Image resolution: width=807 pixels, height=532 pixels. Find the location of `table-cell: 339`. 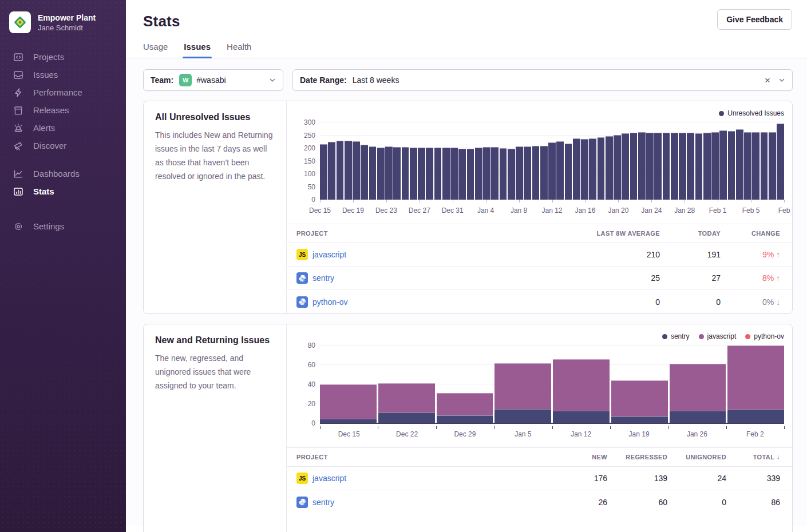

table-cell: 339 is located at coordinates (753, 478).